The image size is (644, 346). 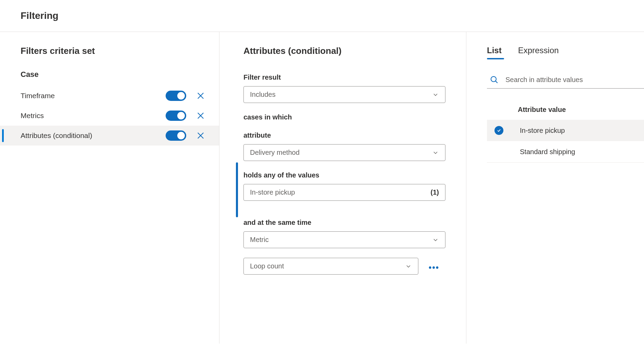 I want to click on holds-value-text: In-store pickup, so click(x=272, y=192).